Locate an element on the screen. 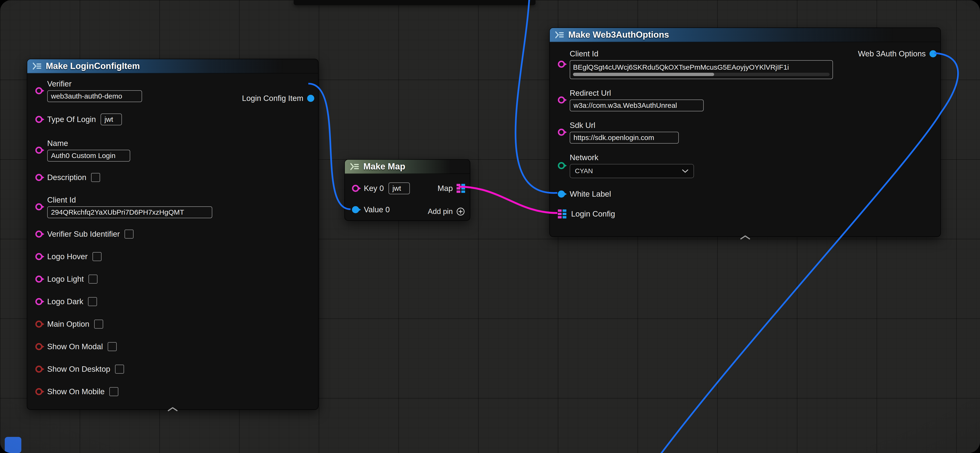  key-0-input: jwt is located at coordinates (399, 188).